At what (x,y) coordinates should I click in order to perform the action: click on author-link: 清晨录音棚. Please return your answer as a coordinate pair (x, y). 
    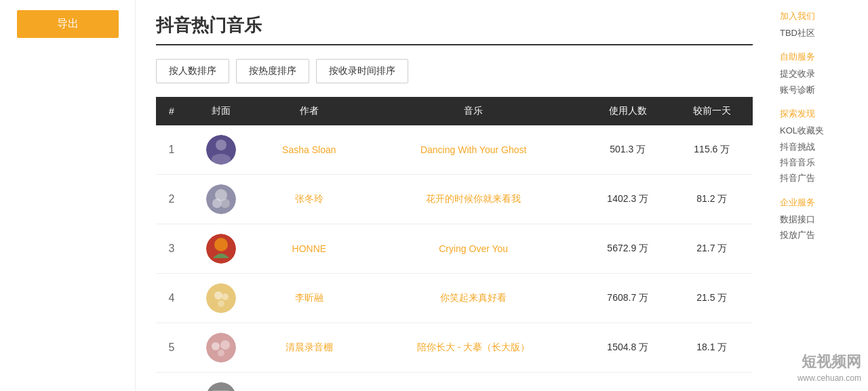
    Looking at the image, I should click on (309, 347).